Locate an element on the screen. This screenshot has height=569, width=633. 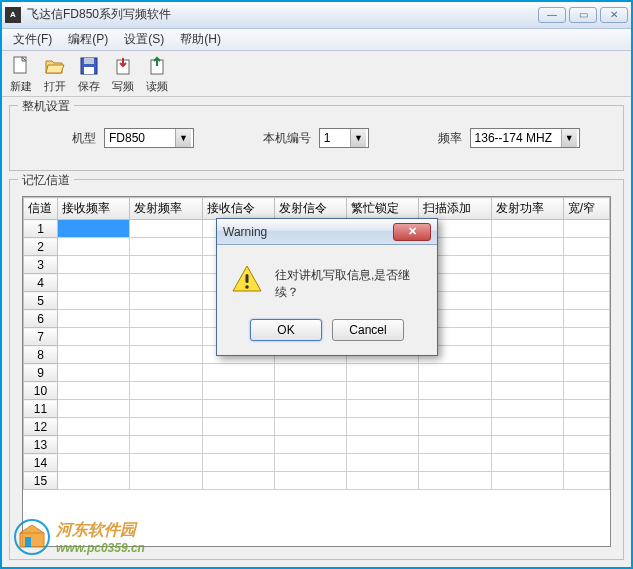
toolbar-write-button: 写频 is located at coordinates (123, 74).